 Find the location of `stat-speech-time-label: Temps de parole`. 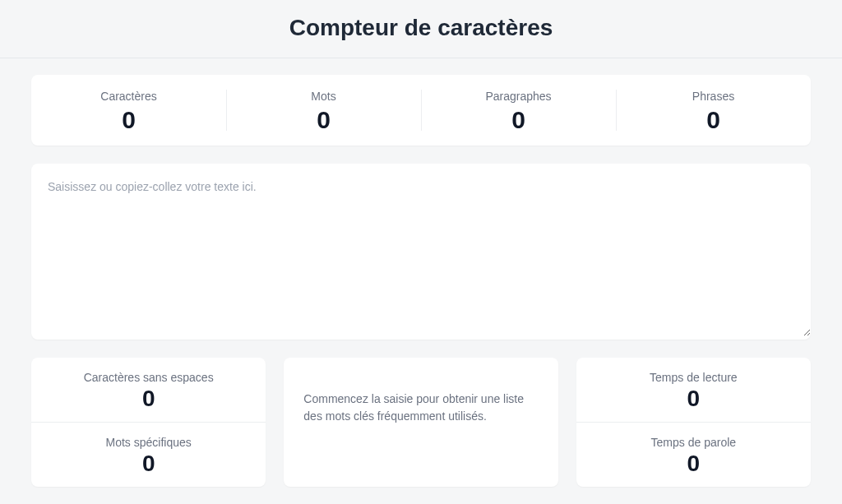

stat-speech-time-label: Temps de parole is located at coordinates (694, 442).